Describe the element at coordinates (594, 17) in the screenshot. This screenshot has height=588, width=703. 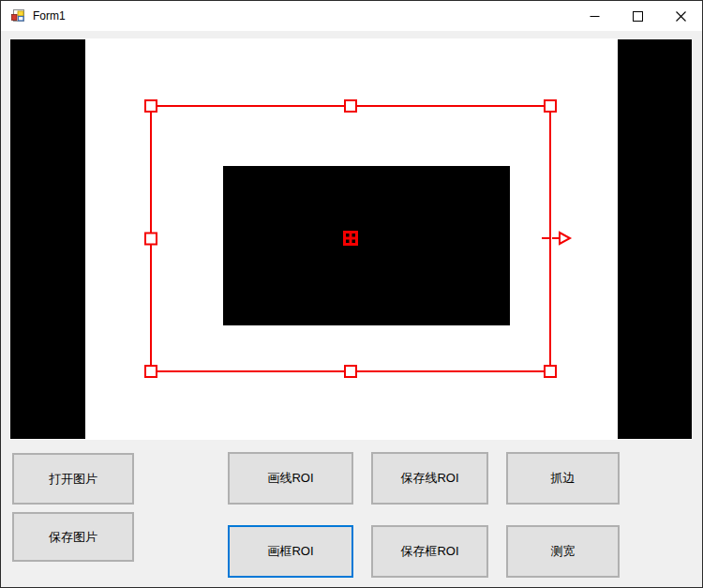
I see `minimize-icon` at that location.